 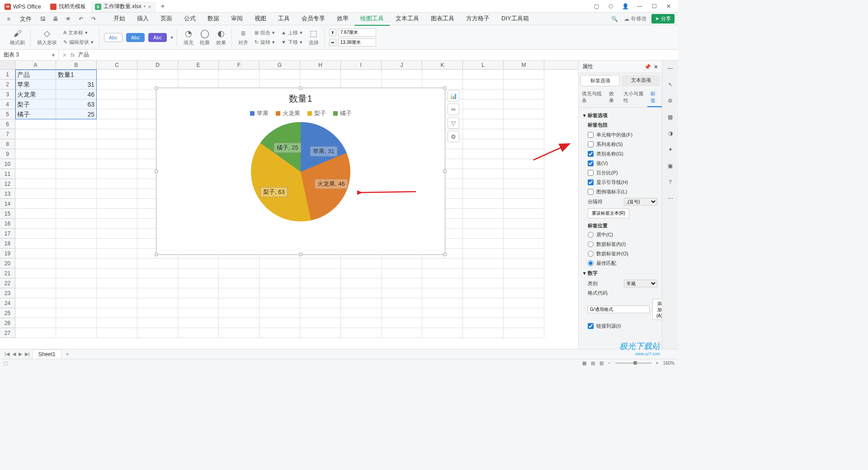 What do you see at coordinates (8, 85) in the screenshot?
I see `row-header: 2` at bounding box center [8, 85].